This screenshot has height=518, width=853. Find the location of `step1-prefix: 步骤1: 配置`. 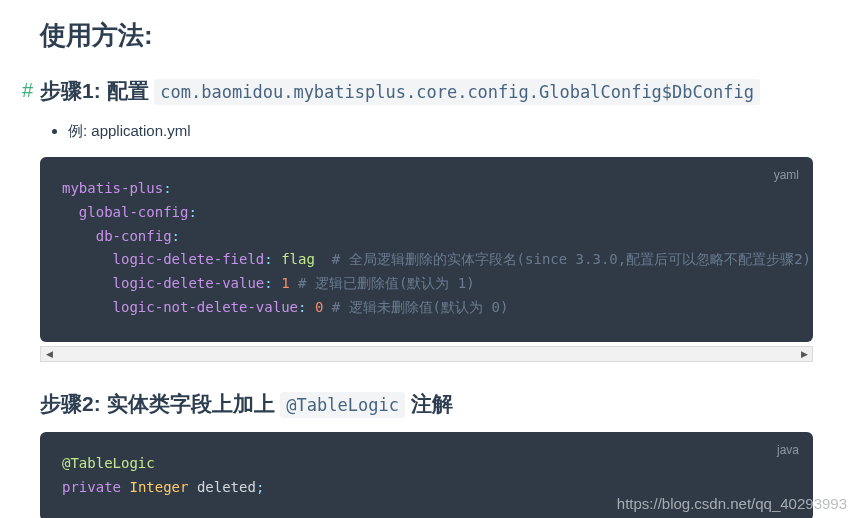

step1-prefix: 步骤1: 配置 is located at coordinates (97, 90).